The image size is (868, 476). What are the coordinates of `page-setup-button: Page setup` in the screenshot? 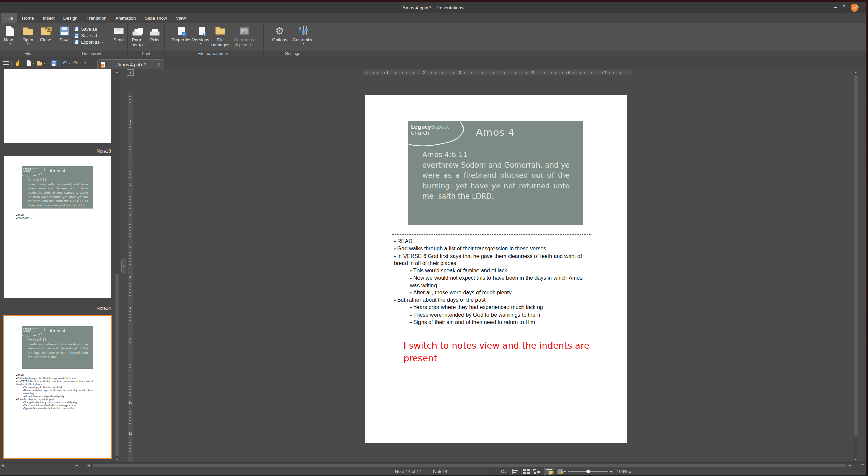 It's located at (137, 38).